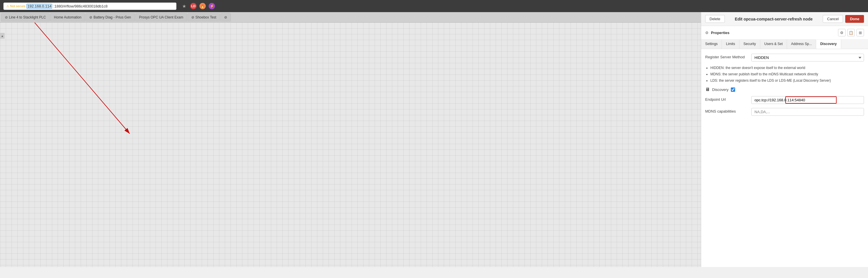 This screenshot has width=868, height=278. What do you see at coordinates (212, 6) in the screenshot?
I see `extension-icon-3: ⚡` at bounding box center [212, 6].